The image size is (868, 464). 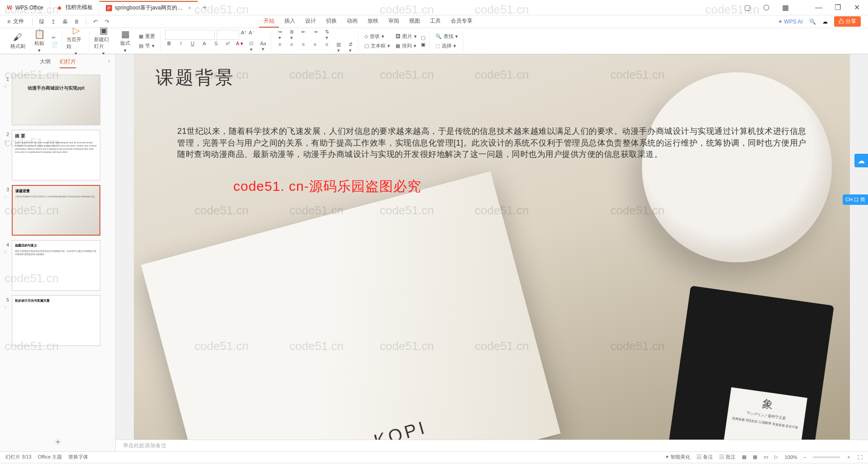 I want to click on justify-icon: ≡, so click(x=315, y=47).